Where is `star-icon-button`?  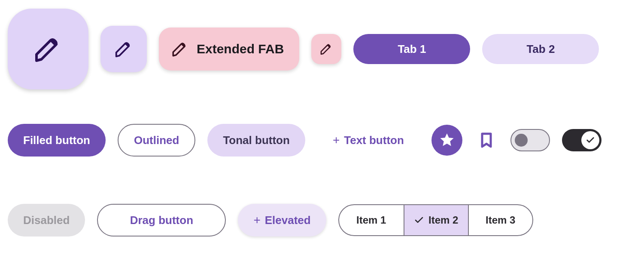
star-icon-button is located at coordinates (447, 140).